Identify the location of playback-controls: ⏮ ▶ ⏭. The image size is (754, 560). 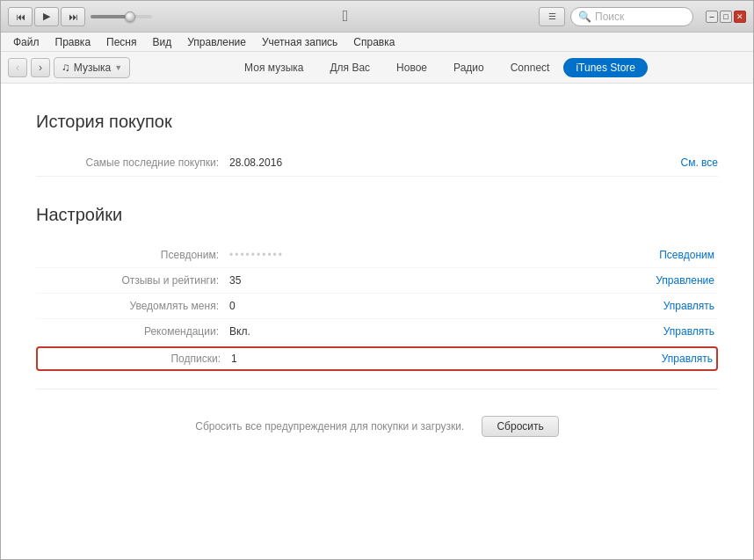
(80, 17).